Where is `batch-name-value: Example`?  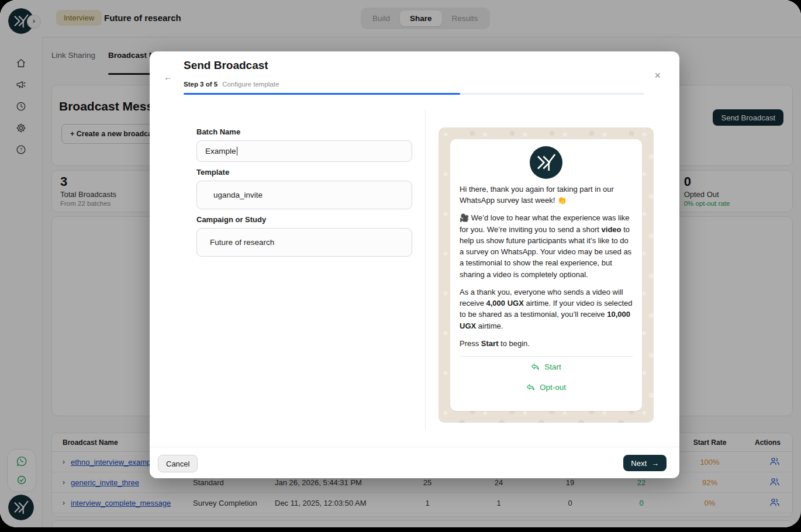 batch-name-value: Example is located at coordinates (221, 151).